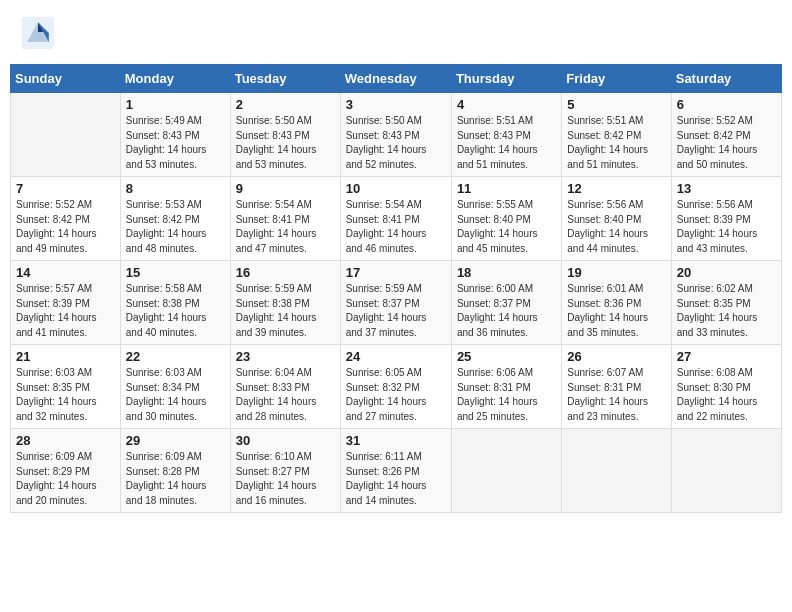 The height and width of the screenshot is (612, 792). Describe the element at coordinates (616, 311) in the screenshot. I see `day-info: Sunrise: 6:01 AM Sunset: 8:36 PM Dayligh…` at that location.